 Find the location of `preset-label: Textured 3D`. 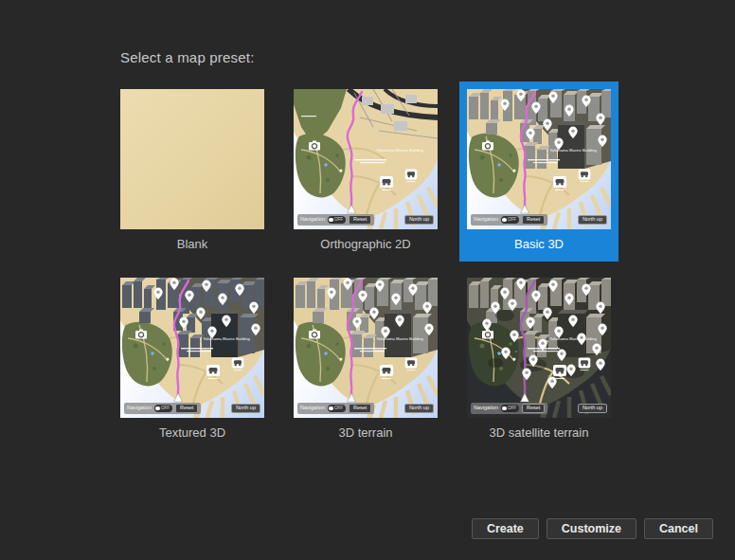

preset-label: Textured 3D is located at coordinates (192, 433).